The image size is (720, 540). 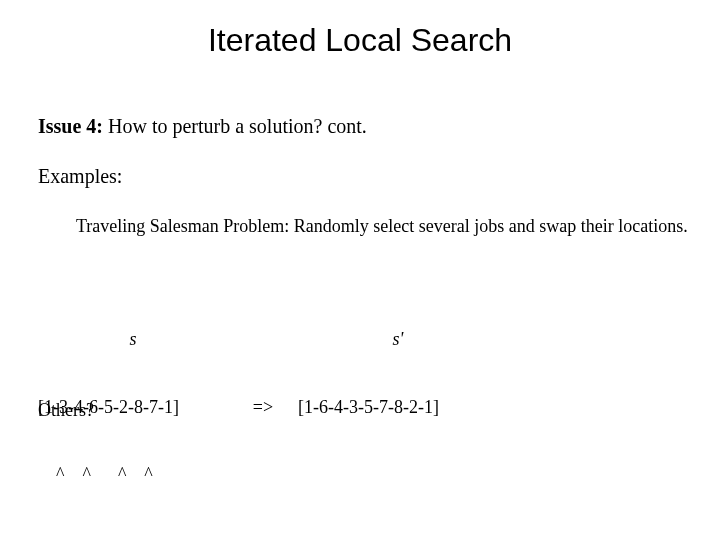 What do you see at coordinates (364, 226) in the screenshot?
I see `tsp-description: Traveling Salesman Problem: Randomly sel…` at bounding box center [364, 226].